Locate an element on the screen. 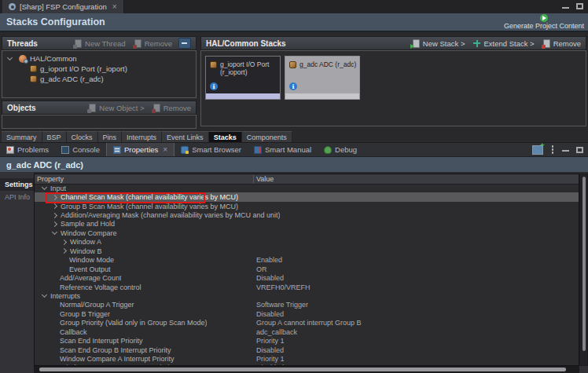 The height and width of the screenshot is (373, 588). panel-tab-problems: Problems is located at coordinates (28, 149).